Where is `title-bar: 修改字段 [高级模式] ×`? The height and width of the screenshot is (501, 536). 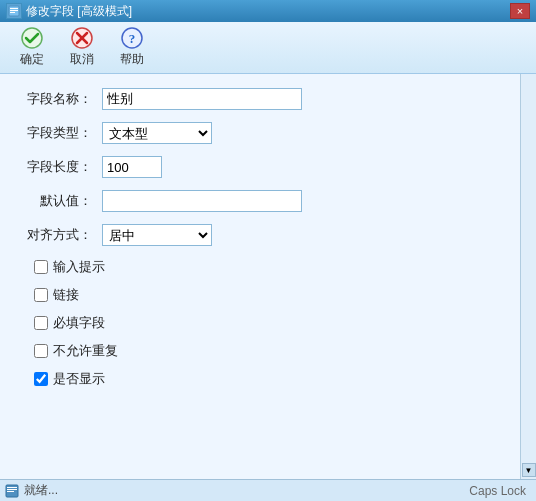
title-bar: 修改字段 [高级模式] × is located at coordinates (268, 11).